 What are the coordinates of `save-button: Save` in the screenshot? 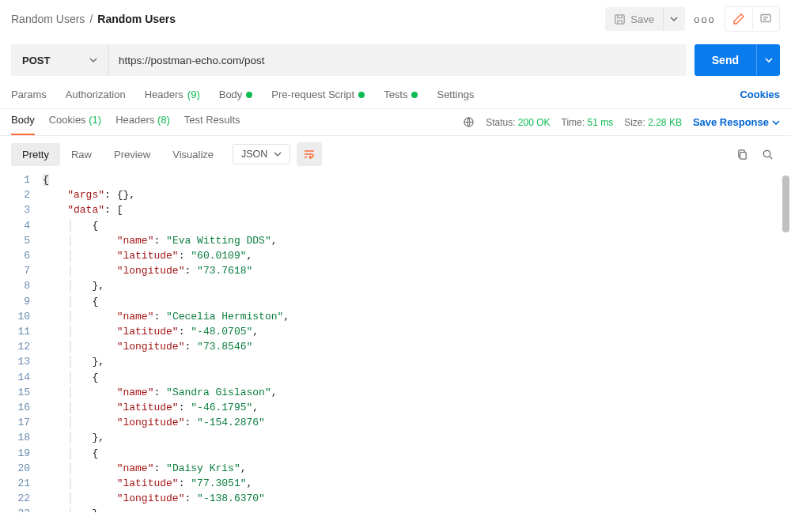 It's located at (634, 19).